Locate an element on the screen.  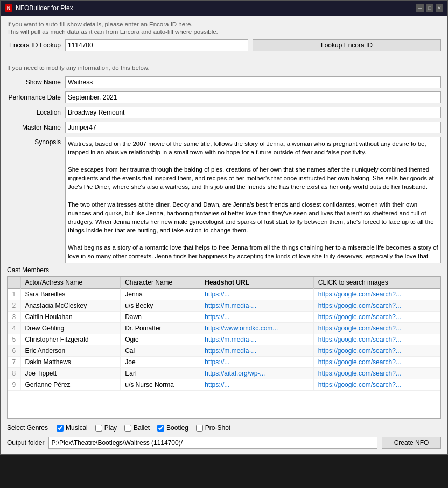
cast-num: 5 is located at coordinates (14, 340).